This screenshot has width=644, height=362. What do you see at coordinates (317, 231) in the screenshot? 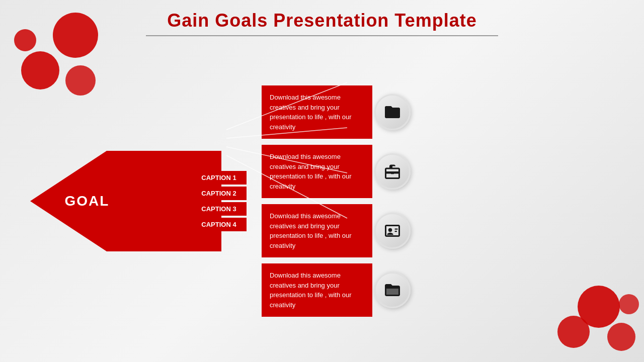
I see `info-box-3: Download this awesome creatives and brin…` at bounding box center [317, 231].